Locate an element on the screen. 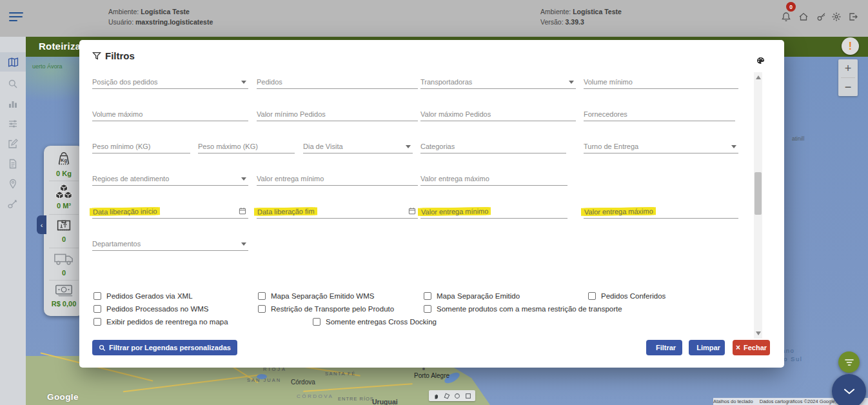 The width and height of the screenshot is (868, 405). collapse-panel-tab: ‹ is located at coordinates (41, 224).